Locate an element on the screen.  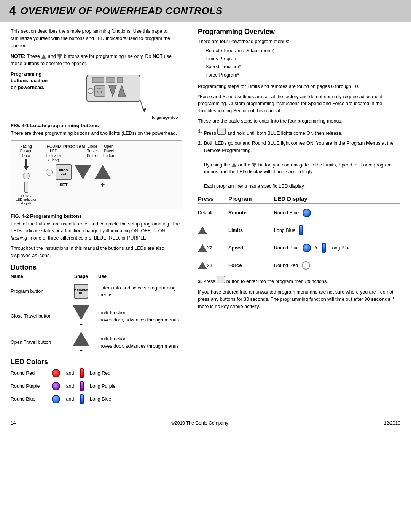
ppl-program-force: Force is located at coordinates (251, 265).